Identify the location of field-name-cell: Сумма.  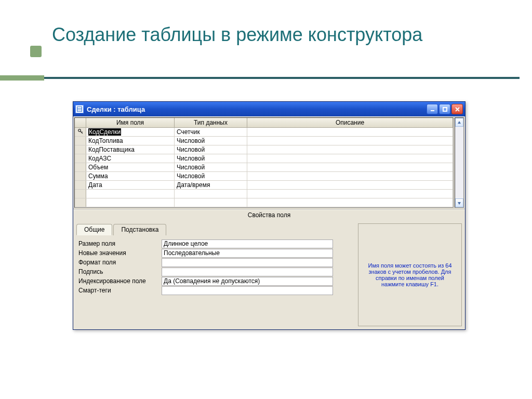
(130, 176).